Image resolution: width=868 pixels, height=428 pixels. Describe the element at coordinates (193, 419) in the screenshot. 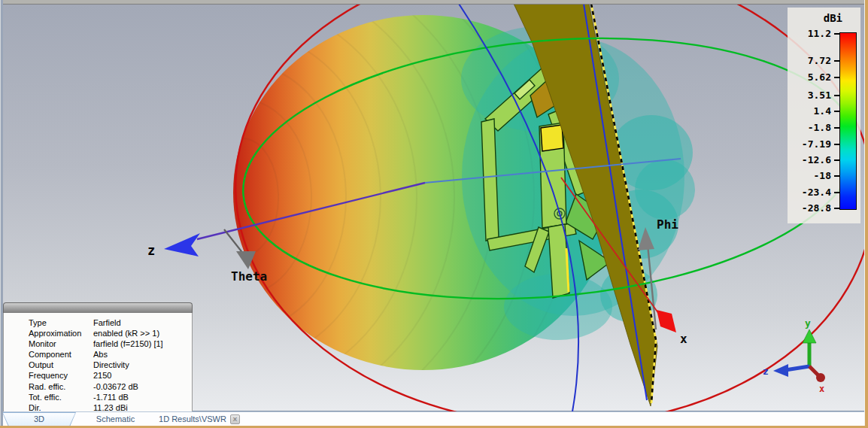

I see `tab-1d-results-vswr: 1D Results\VSWR` at that location.